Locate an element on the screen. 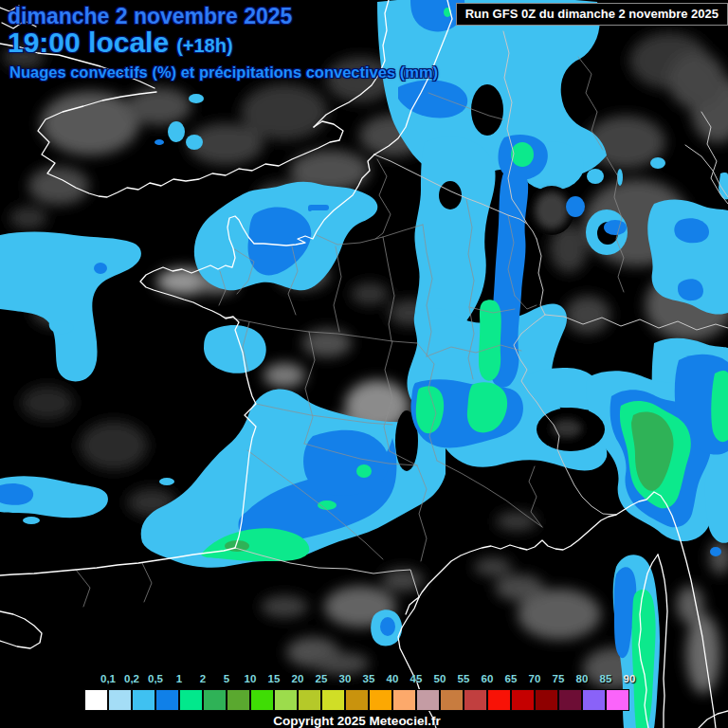  legend-label: 65 is located at coordinates (512, 679).